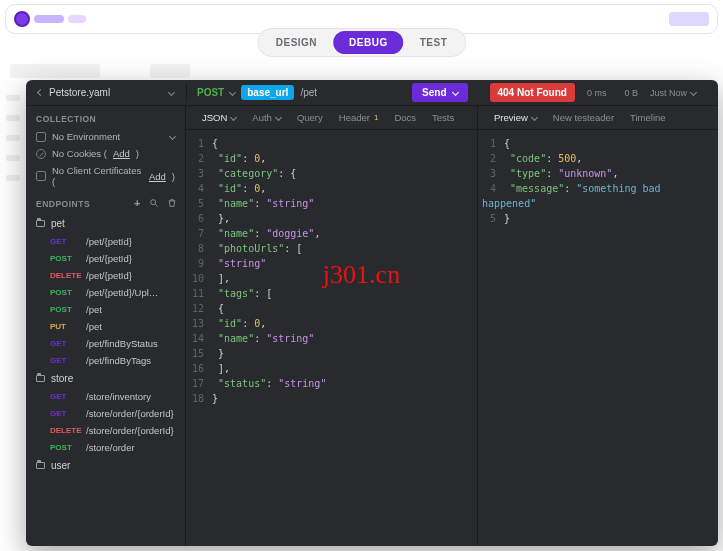  Describe the element at coordinates (106, 360) in the screenshot. I see `endpoint-item: GET/pet/findByTags` at that location.